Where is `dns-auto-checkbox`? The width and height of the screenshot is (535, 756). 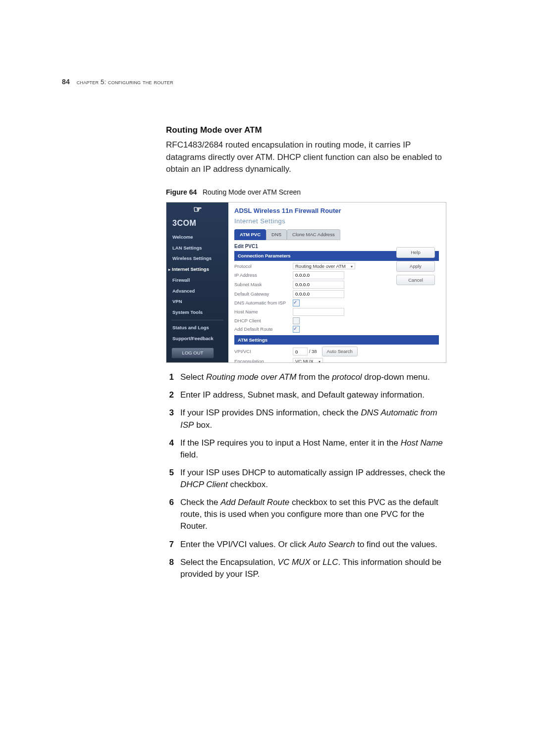
dns-auto-checkbox is located at coordinates (296, 303).